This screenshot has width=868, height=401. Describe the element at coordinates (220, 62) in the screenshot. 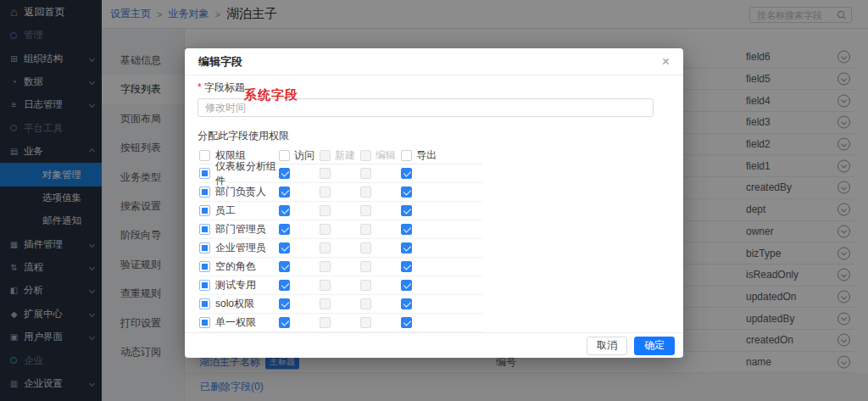

I see `modal-title: 编辑字段` at that location.